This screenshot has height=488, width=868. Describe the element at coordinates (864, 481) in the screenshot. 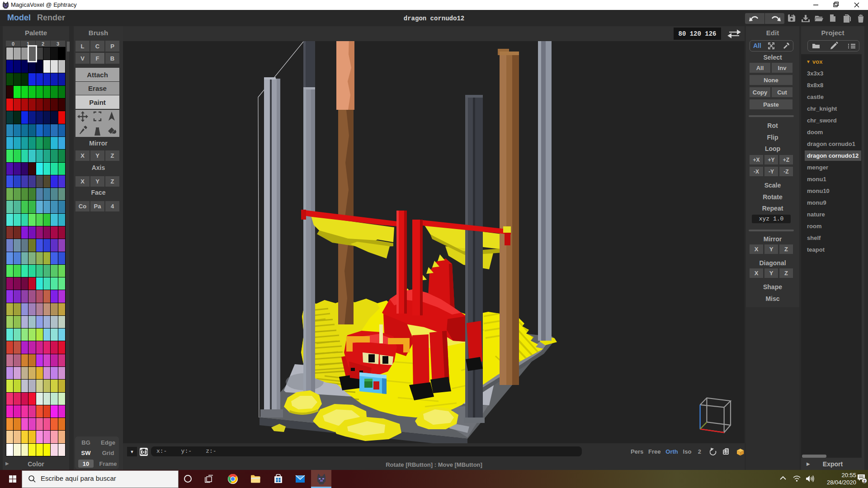

I see `svg-text: 2` at that location.